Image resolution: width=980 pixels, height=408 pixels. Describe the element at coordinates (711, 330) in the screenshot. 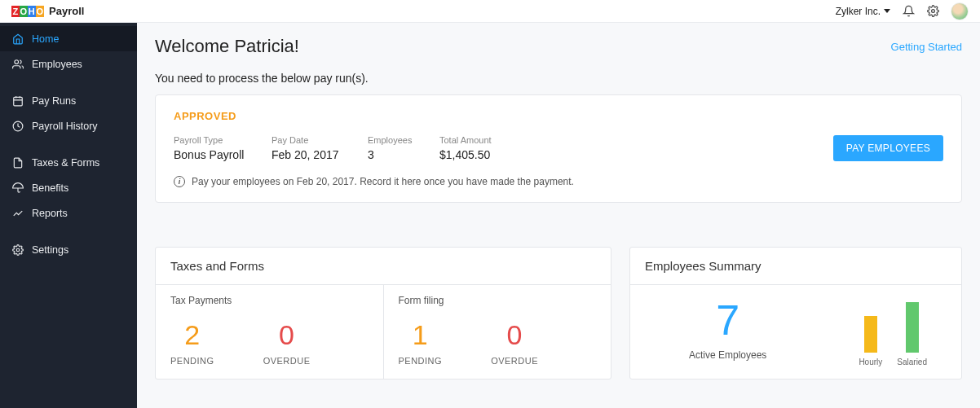

I see `active-employees-block: 7 Active Employees` at that location.